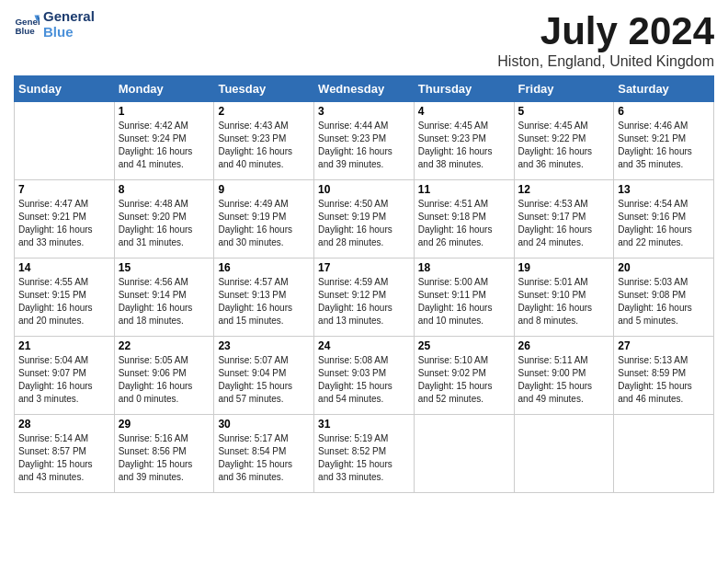 This screenshot has width=728, height=563. What do you see at coordinates (664, 145) in the screenshot?
I see `day-info: Sunrise: 4:46 AM Sunset: 9:21 PM Dayligh…` at bounding box center [664, 145].